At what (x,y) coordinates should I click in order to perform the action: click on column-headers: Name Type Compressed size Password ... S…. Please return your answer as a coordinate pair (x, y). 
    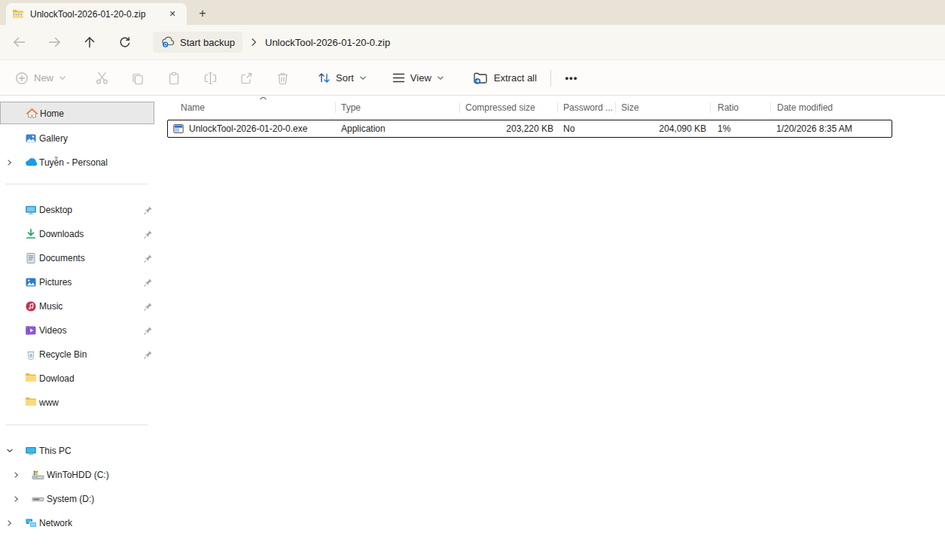
    Looking at the image, I should click on (530, 108).